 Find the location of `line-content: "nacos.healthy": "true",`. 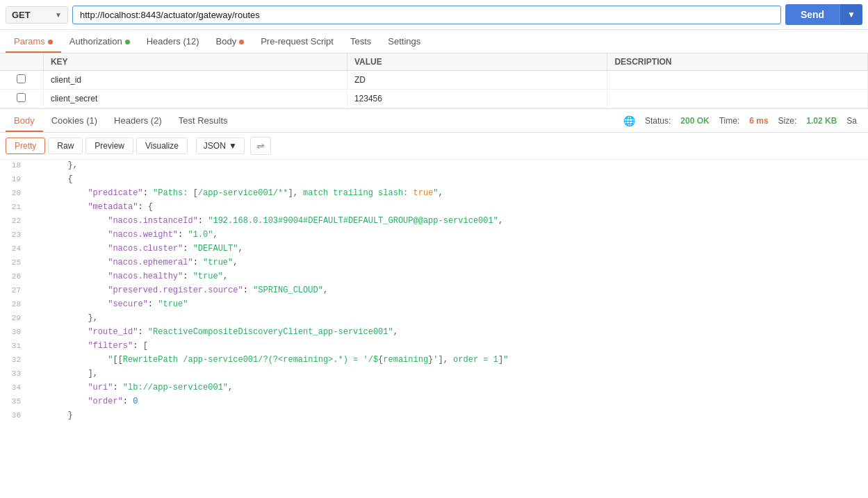

line-content: "nacos.healthy": "true", is located at coordinates (448, 276).